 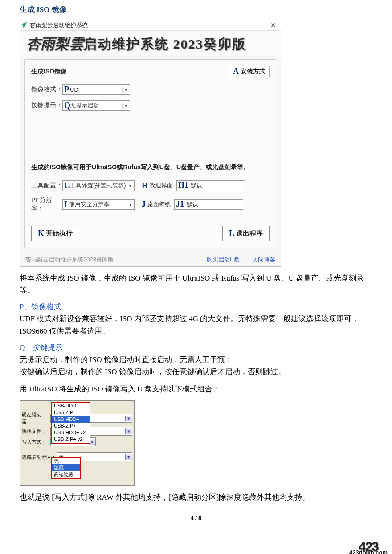 What do you see at coordinates (196, 389) in the screenshot?
I see `paragraph-ultra-lead: 用 UltraISO 将生成的 ISO 镜像写入 U 盘支持以下模式组合：` at bounding box center [196, 389].